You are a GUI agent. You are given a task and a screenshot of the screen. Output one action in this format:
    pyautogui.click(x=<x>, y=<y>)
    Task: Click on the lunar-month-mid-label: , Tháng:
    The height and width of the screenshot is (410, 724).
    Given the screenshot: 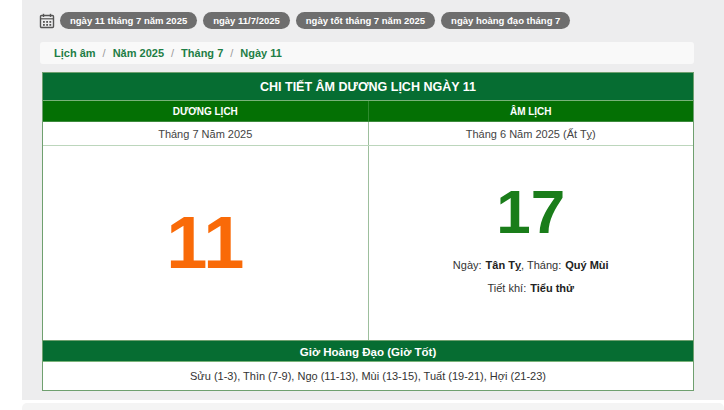 What is the action you would take?
    pyautogui.click(x=541, y=265)
    